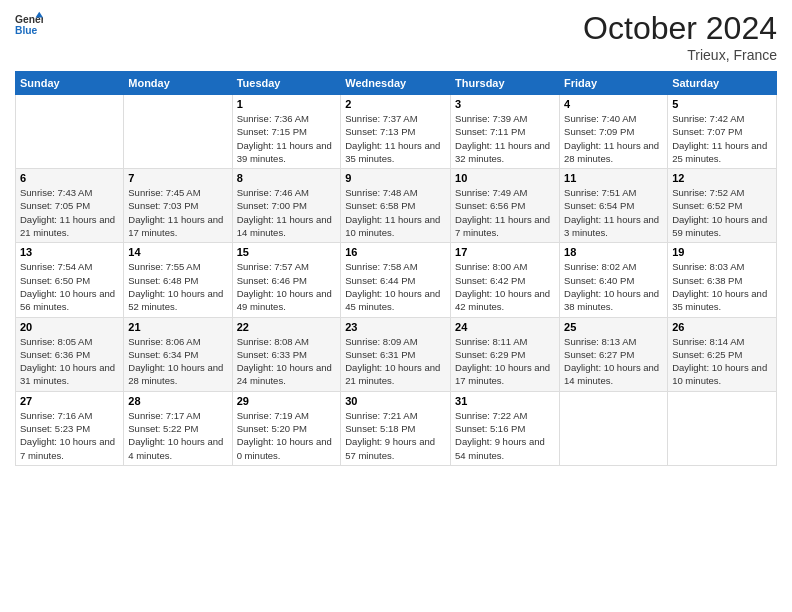  What do you see at coordinates (680, 36) in the screenshot?
I see `title-block: October 2024 Trieux, France` at bounding box center [680, 36].